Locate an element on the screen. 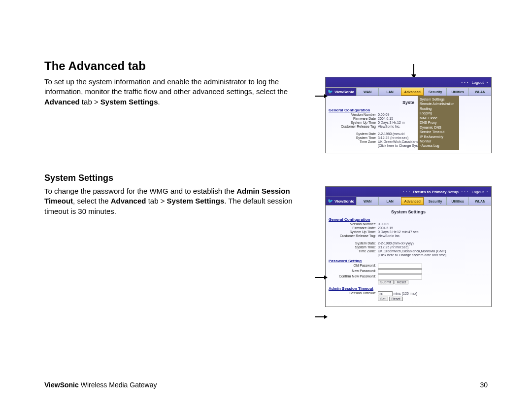 The image size is (532, 411). label: Customer Release Tag: is located at coordinates (353, 236).